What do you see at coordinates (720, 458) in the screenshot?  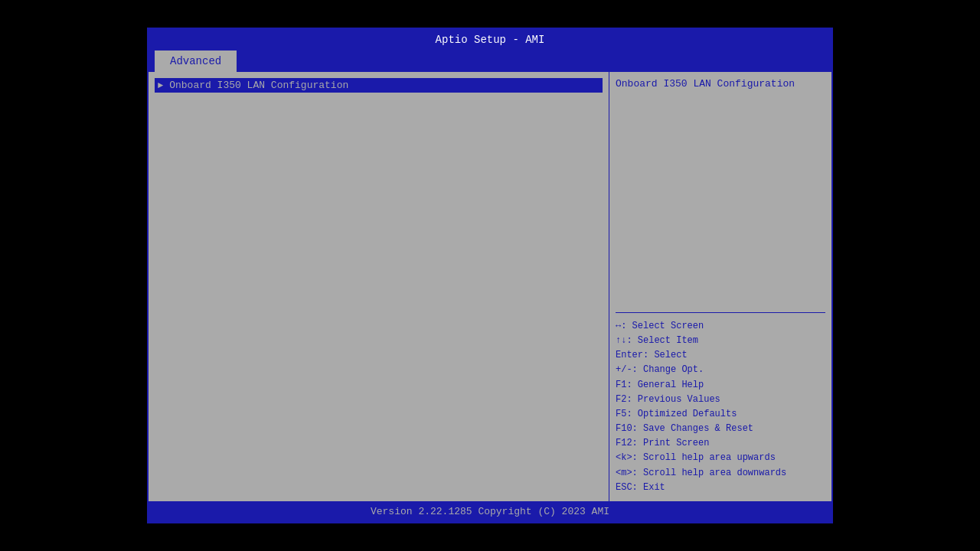 I see `key-k: <k>: Scroll help area upwards` at bounding box center [720, 458].